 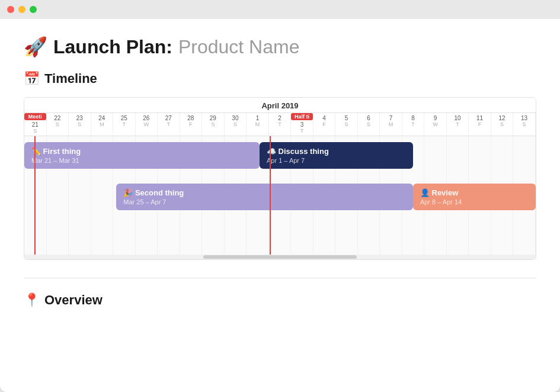 I want to click on event-name-1: ☁️ Discuss thing, so click(x=337, y=152).